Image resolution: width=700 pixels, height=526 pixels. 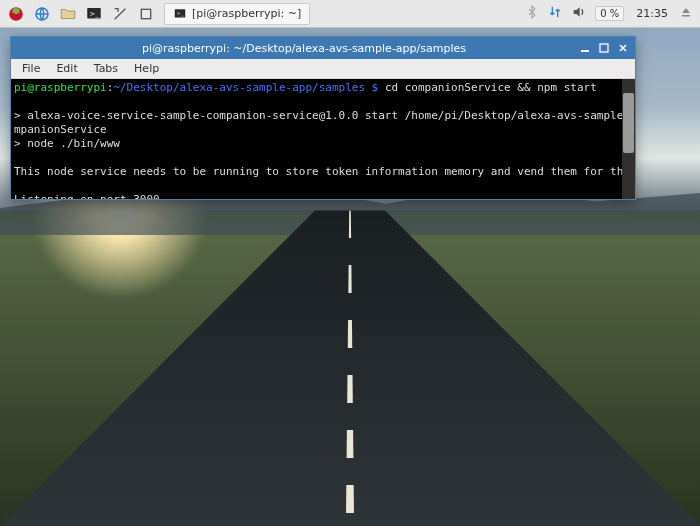 What do you see at coordinates (579, 14) in the screenshot?
I see `volume-icon` at bounding box center [579, 14].